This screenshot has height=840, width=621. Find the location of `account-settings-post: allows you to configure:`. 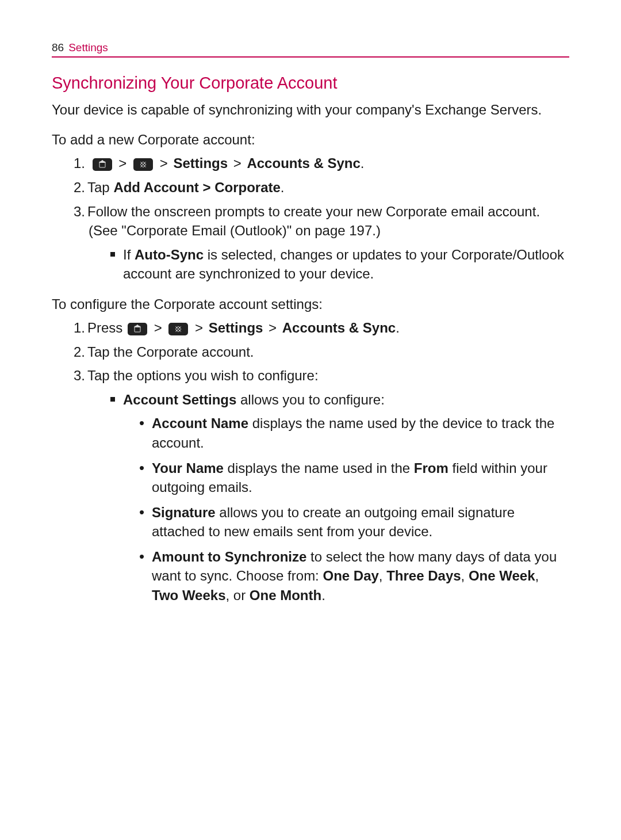

account-settings-post: allows you to configure: is located at coordinates (310, 399).